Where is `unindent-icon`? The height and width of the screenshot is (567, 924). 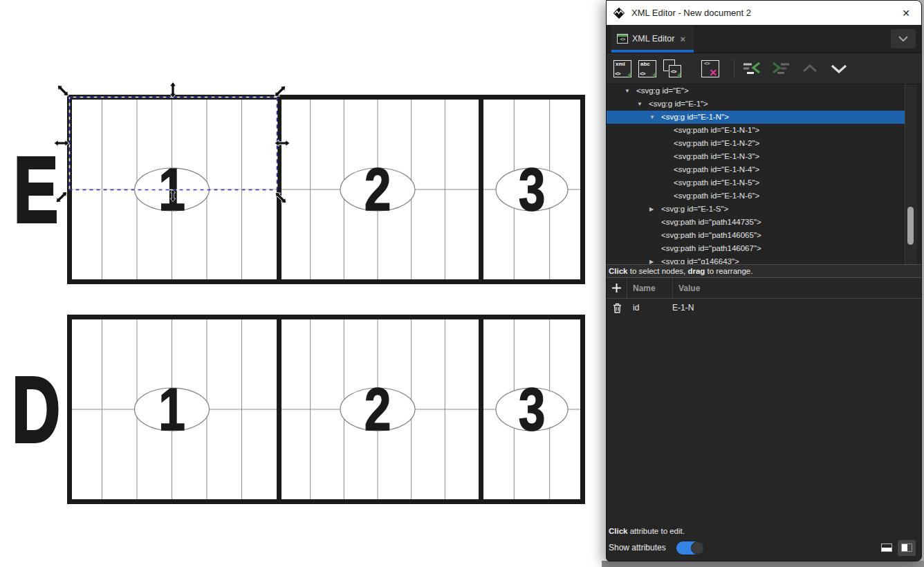
unindent-icon is located at coordinates (752, 68).